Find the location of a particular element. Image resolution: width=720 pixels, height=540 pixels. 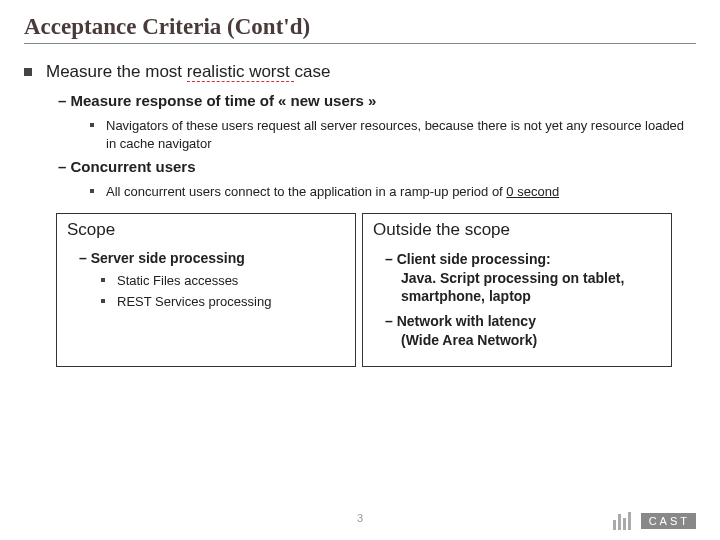

text-fragment: case is located at coordinates (312, 72).